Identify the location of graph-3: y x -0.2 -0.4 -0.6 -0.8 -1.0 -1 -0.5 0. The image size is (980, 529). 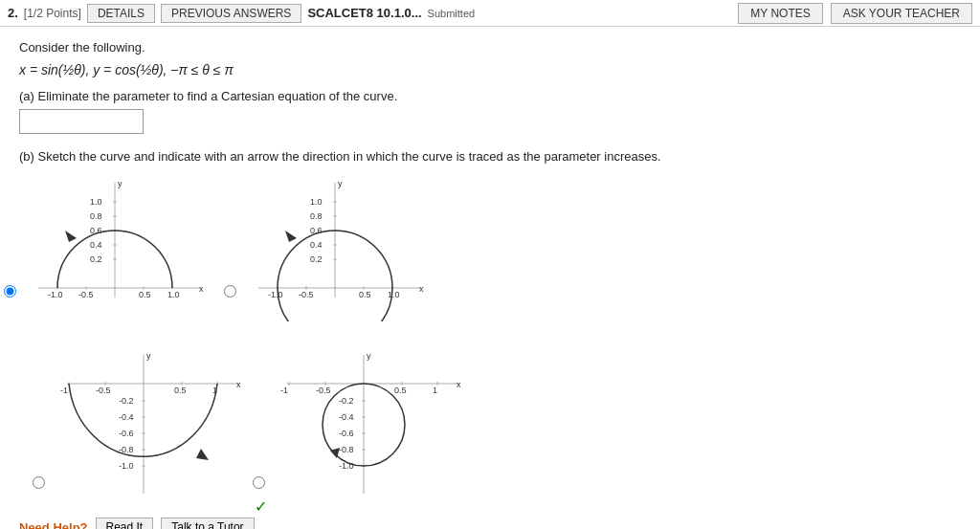
(144, 422).